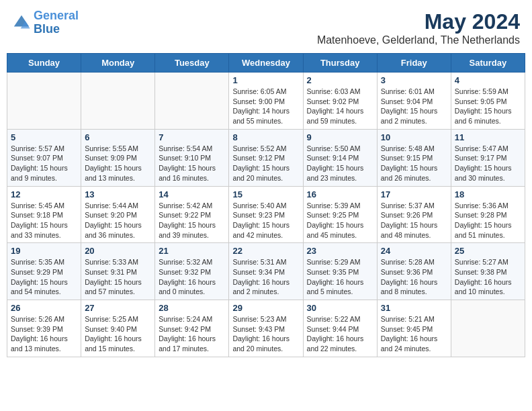 The height and width of the screenshot is (411, 532). What do you see at coordinates (192, 334) in the screenshot?
I see `day-info: Sunrise: 5:24 AM Sunset: 9:42 PM Dayligh…` at bounding box center [192, 334].